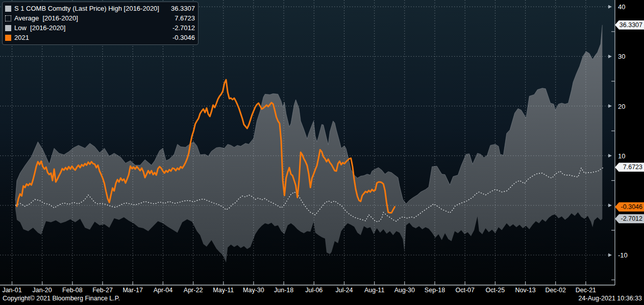 This screenshot has height=305, width=644. I want to click on x-axis-label: Jul-24, so click(344, 290).